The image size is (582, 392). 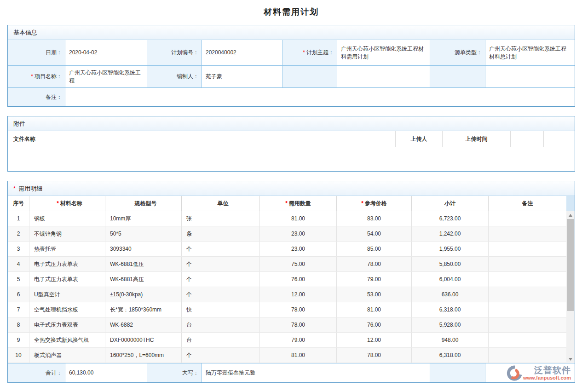 I want to click on total-value: 60,130.00, so click(x=106, y=373).